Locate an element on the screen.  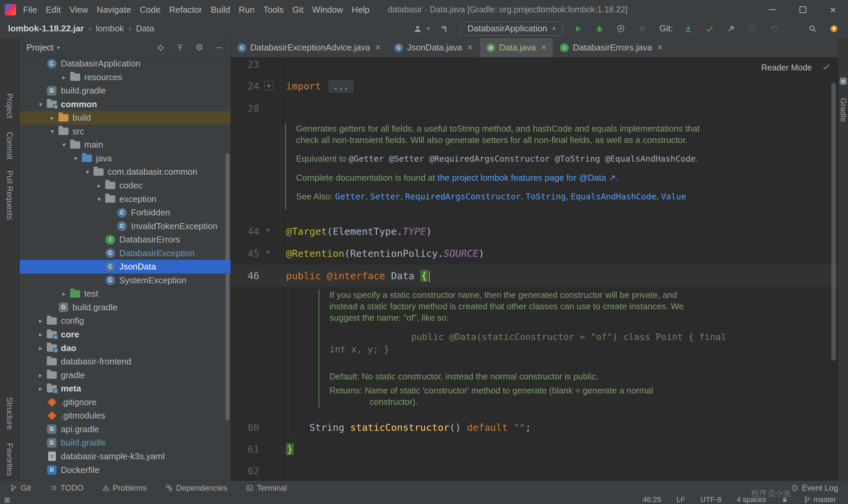
run-configuration-select: DatabasirApplication▾ is located at coordinates (512, 29).